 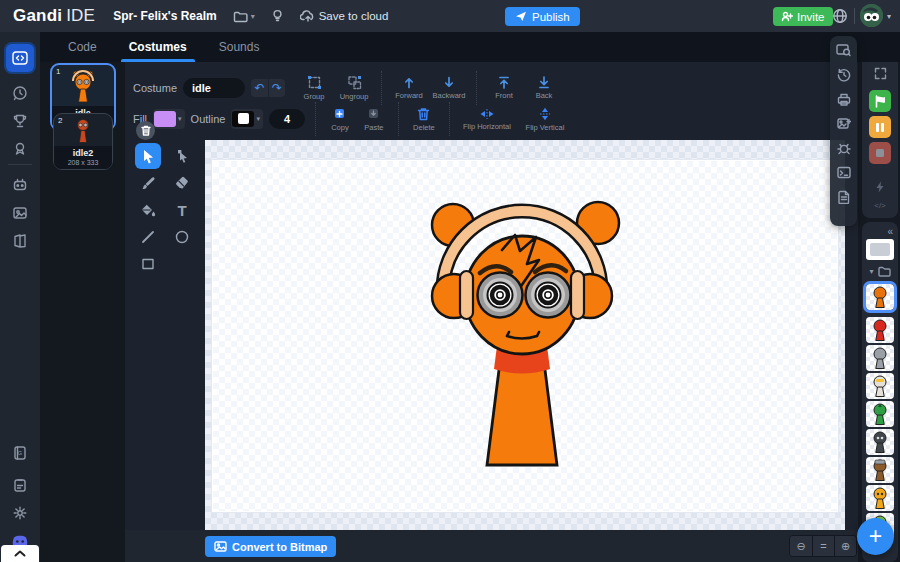 What do you see at coordinates (844, 148) in the screenshot?
I see `debugger-bug-icon` at bounding box center [844, 148].